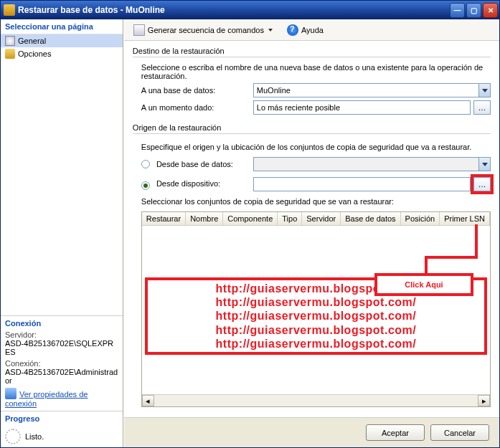 The image size is (500, 448). I want to click on button-label: Generar secuencia de comandos, so click(206, 30).